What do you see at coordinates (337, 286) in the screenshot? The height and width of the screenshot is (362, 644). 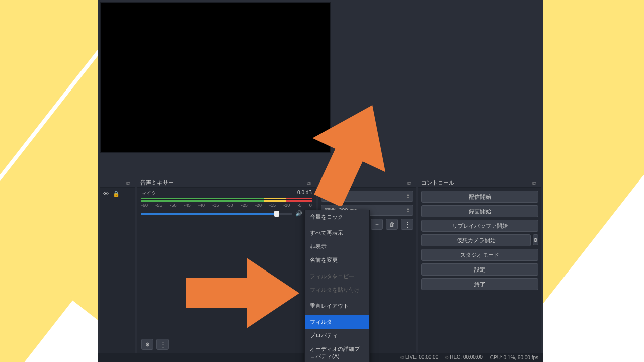 I see `mixer-context-menu: 音量をロック すべて再表示 非表示 名前を変更 フィルタをコピー フィルタを貼り…` at bounding box center [337, 286].